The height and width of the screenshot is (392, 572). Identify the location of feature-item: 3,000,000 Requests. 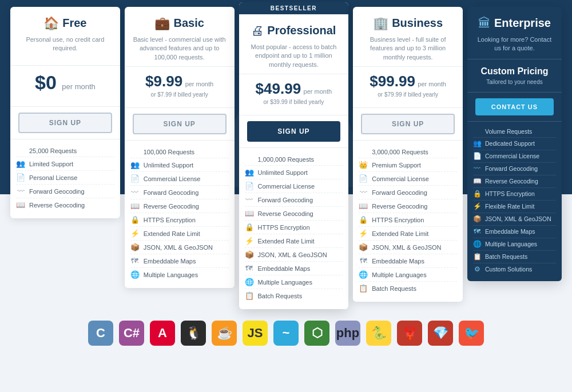
(408, 152).